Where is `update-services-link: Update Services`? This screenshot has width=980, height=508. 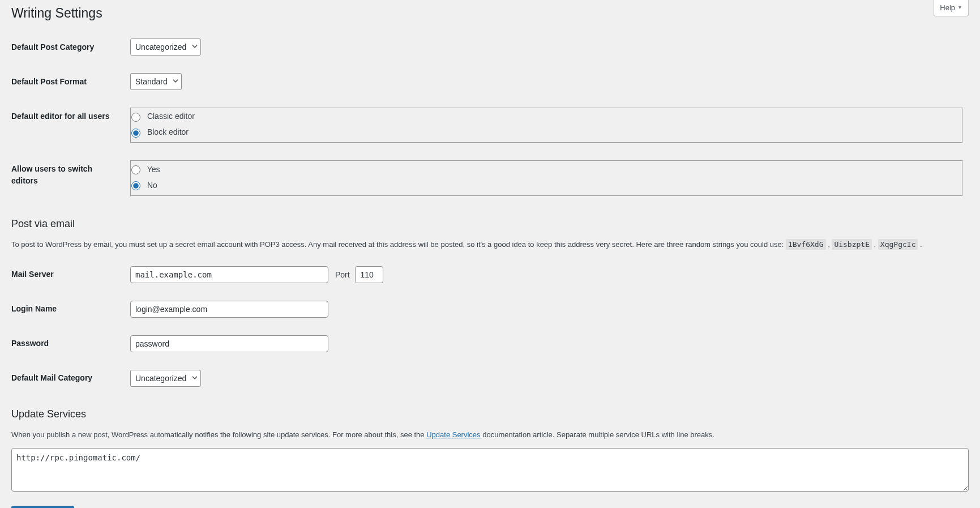
update-services-link: Update Services is located at coordinates (453, 435).